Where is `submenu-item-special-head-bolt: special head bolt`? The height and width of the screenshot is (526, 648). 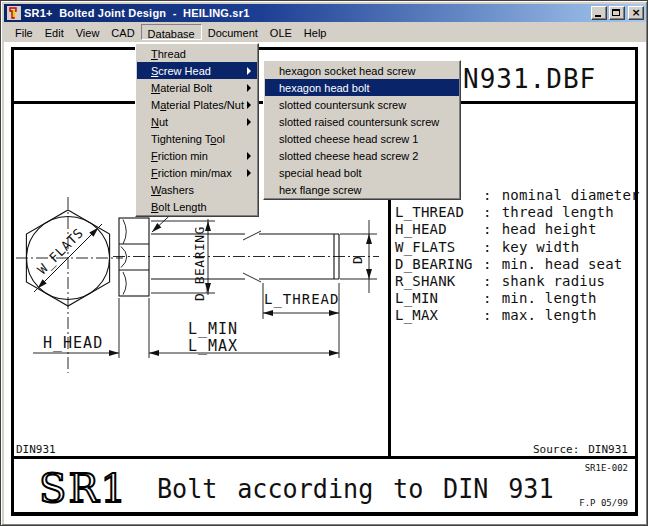
submenu-item-special-head-bolt: special head bolt is located at coordinates (362, 172).